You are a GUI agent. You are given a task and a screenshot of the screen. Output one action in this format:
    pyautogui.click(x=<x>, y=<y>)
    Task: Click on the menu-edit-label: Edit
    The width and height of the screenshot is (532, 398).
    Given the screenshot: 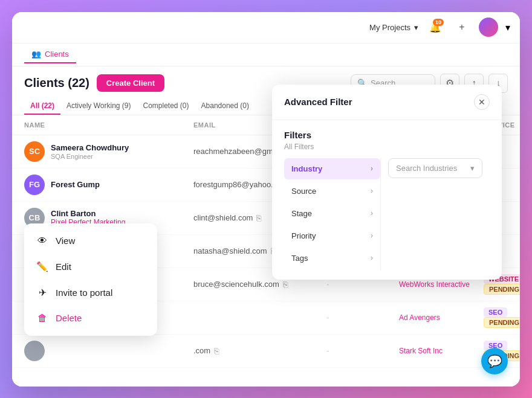 What is the action you would take?
    pyautogui.click(x=63, y=267)
    